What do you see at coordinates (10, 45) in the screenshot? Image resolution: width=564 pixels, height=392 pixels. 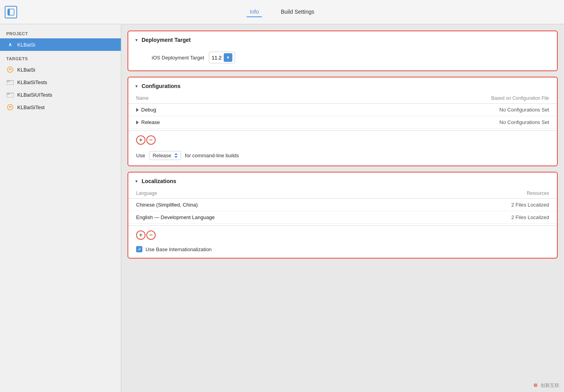 I see `project-icon: A` at bounding box center [10, 45].